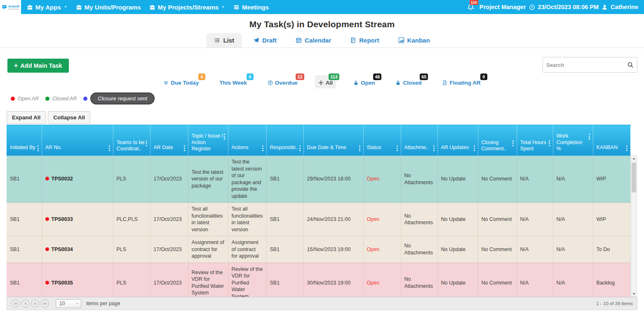 This screenshot has height=313, width=644. What do you see at coordinates (318, 249) in the screenshot?
I see `table-row: SB1TPS0034PLS17/Oct/2023Assignment of co…` at bounding box center [318, 249].